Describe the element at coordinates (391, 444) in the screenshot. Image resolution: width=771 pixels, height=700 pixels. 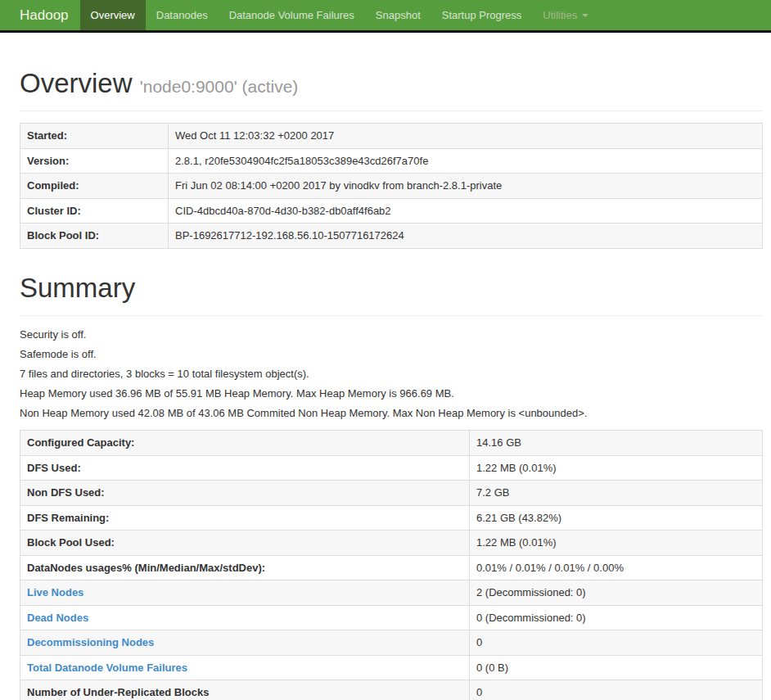
I see `table-row: Configured Capacity: 14.16 GB` at that location.